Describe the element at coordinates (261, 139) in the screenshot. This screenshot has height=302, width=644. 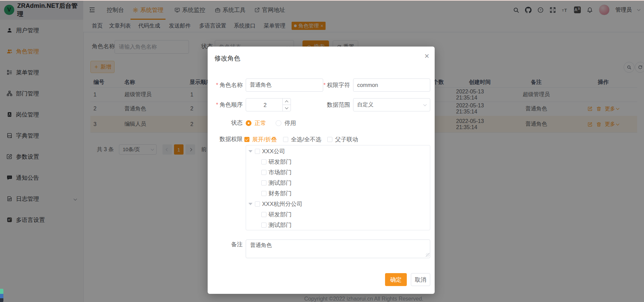
I see `expand-collapse-checkbox: 展开/折叠` at that location.